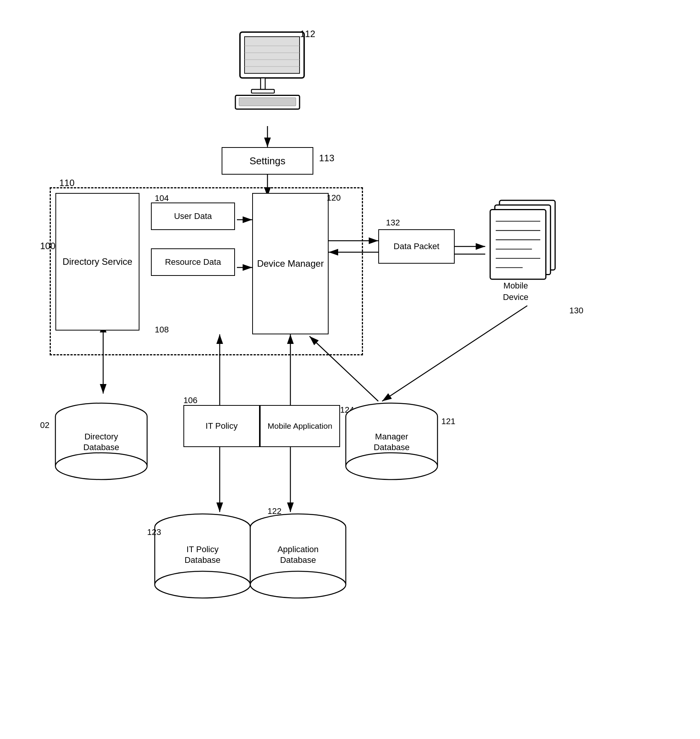 This screenshot has width=700, height=739. I want to click on device-manager-box: Device Manager, so click(290, 264).